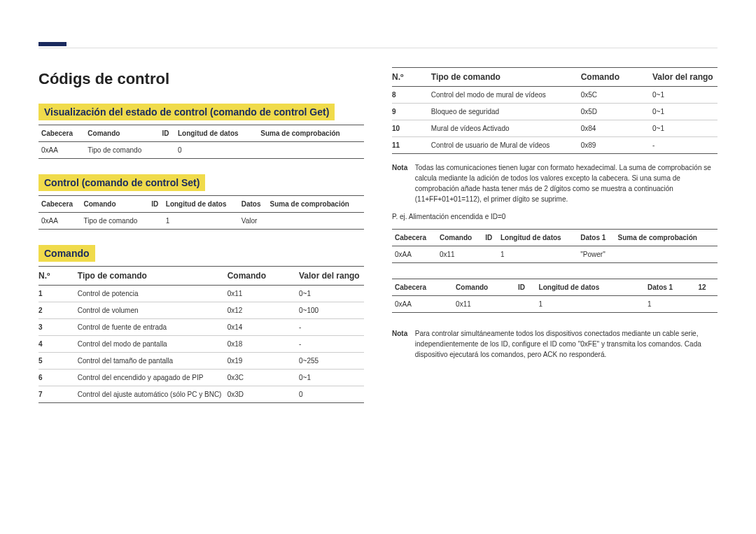 This screenshot has height=534, width=756. Describe the element at coordinates (554, 246) in the screenshot. I see `example1-table: Cabecera Comando ID Longitud de datos Da…` at that location.